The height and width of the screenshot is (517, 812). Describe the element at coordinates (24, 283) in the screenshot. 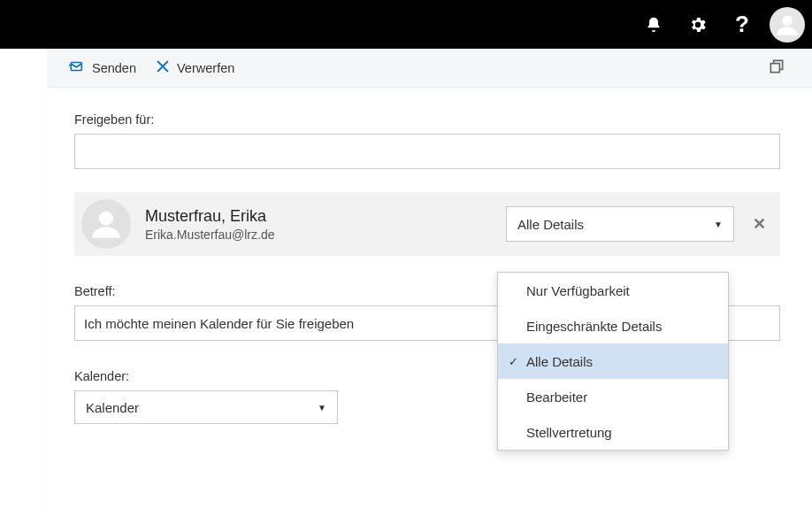

I see `left-gutter` at that location.